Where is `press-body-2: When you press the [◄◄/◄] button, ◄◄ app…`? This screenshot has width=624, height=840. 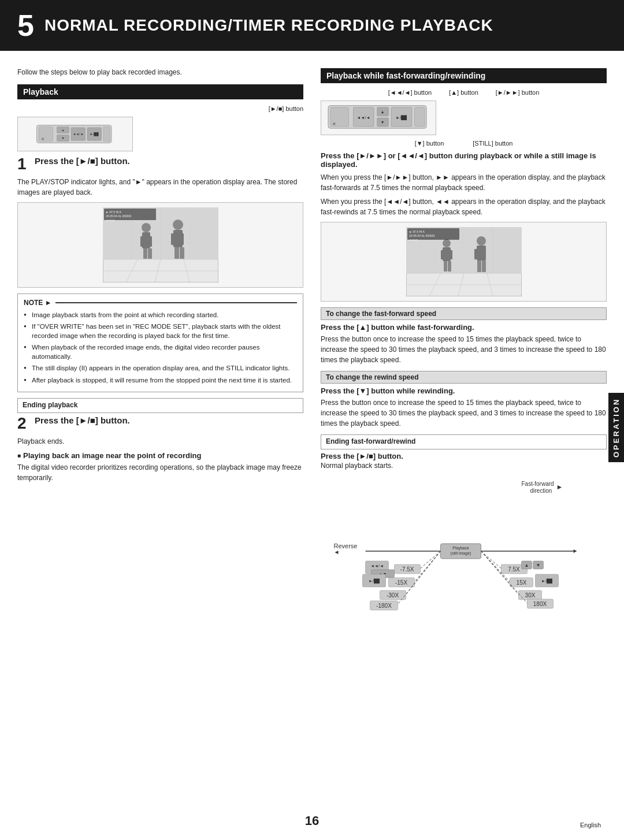 press-body-2: When you press the [◄◄/◄] button, ◄◄ app… is located at coordinates (463, 207).